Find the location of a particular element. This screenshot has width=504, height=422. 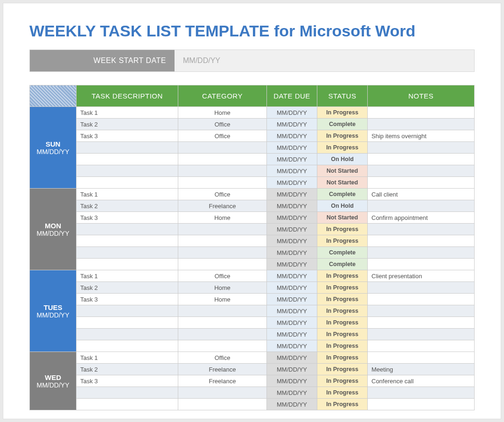

notes-cell: Meeting is located at coordinates (421, 370).